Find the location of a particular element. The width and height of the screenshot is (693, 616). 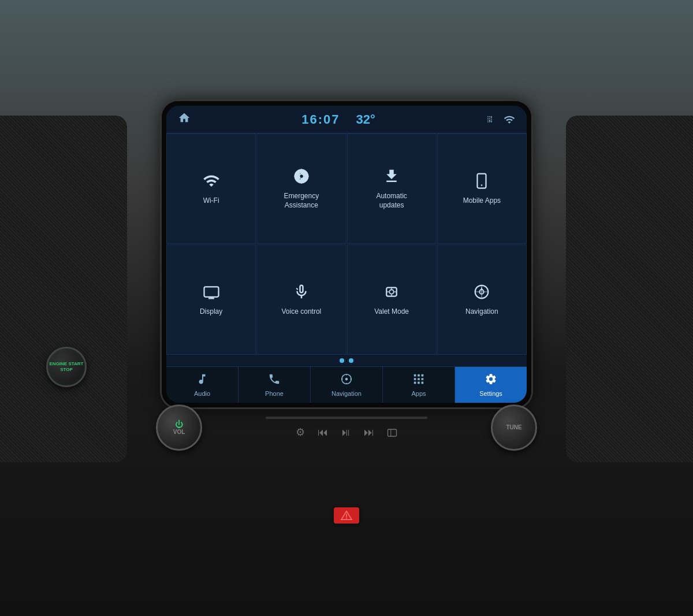

mobile-apps-icon is located at coordinates (482, 182).